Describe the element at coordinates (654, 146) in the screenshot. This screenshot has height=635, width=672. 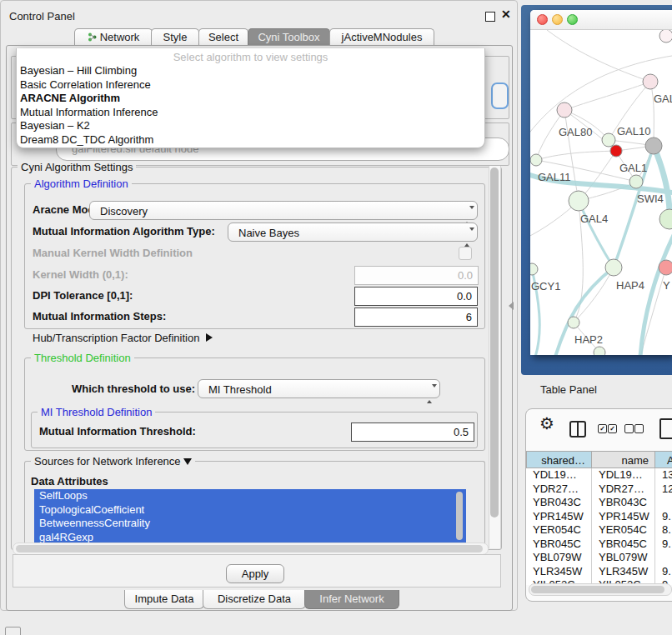
I see `node-gray` at that location.